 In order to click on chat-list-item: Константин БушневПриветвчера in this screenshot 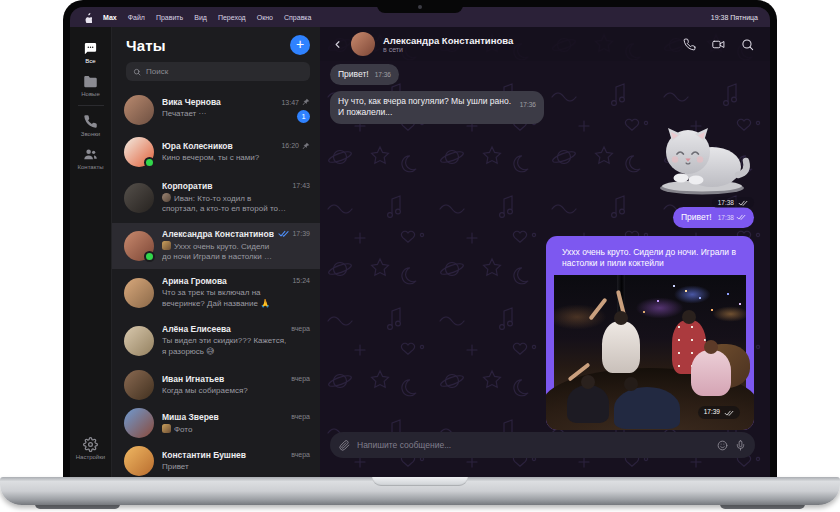, I will do `click(216, 460)`.